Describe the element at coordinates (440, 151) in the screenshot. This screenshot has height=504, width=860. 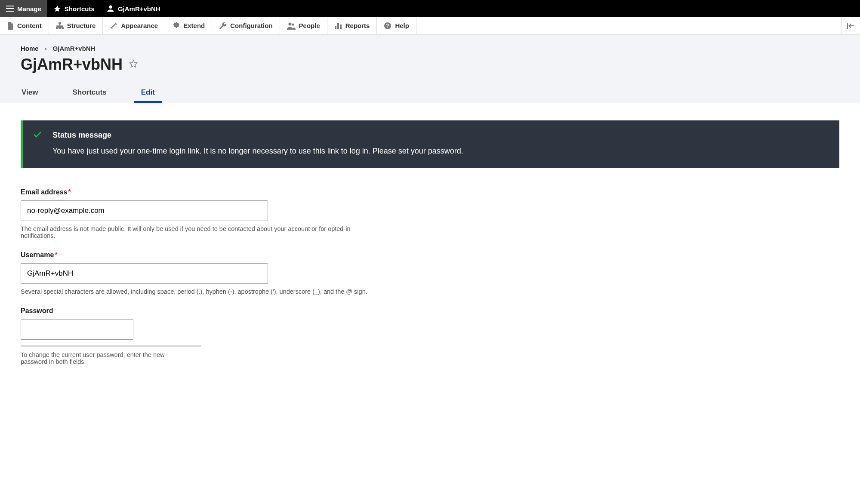
I see `status-body: You have just used your one-time login l…` at that location.